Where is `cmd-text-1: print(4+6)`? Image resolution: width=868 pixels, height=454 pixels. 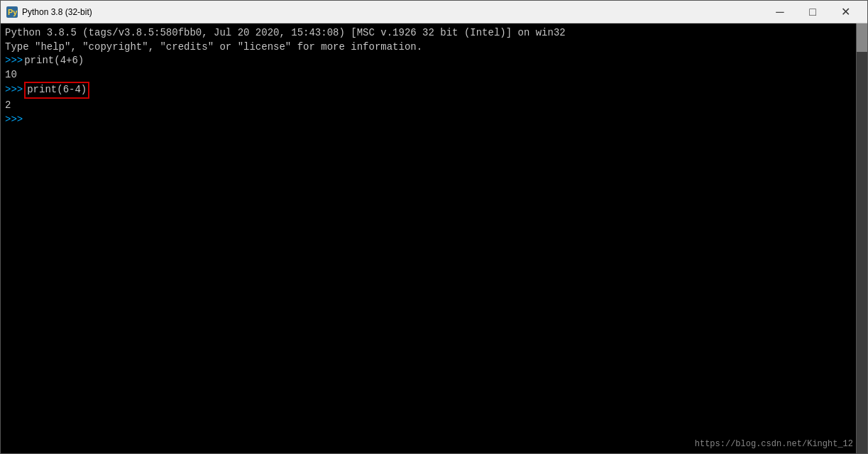 cmd-text-1: print(4+6) is located at coordinates (54, 61).